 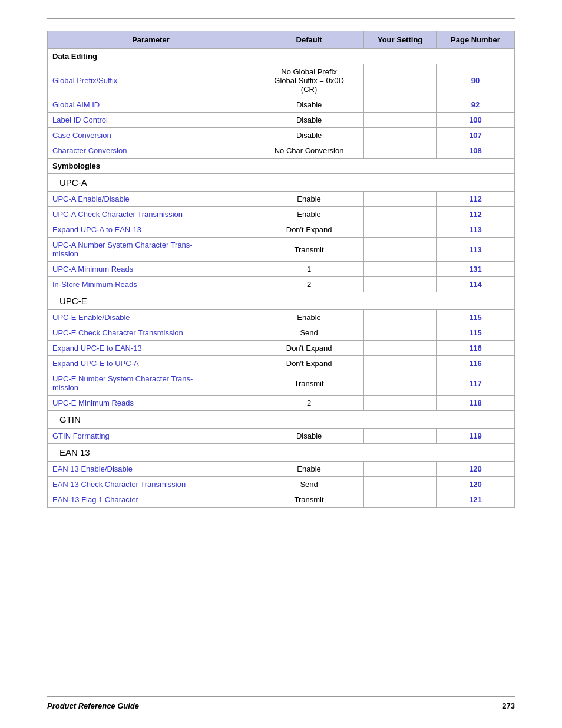 I want to click on subsection-row: GTIN, so click(x=282, y=420).